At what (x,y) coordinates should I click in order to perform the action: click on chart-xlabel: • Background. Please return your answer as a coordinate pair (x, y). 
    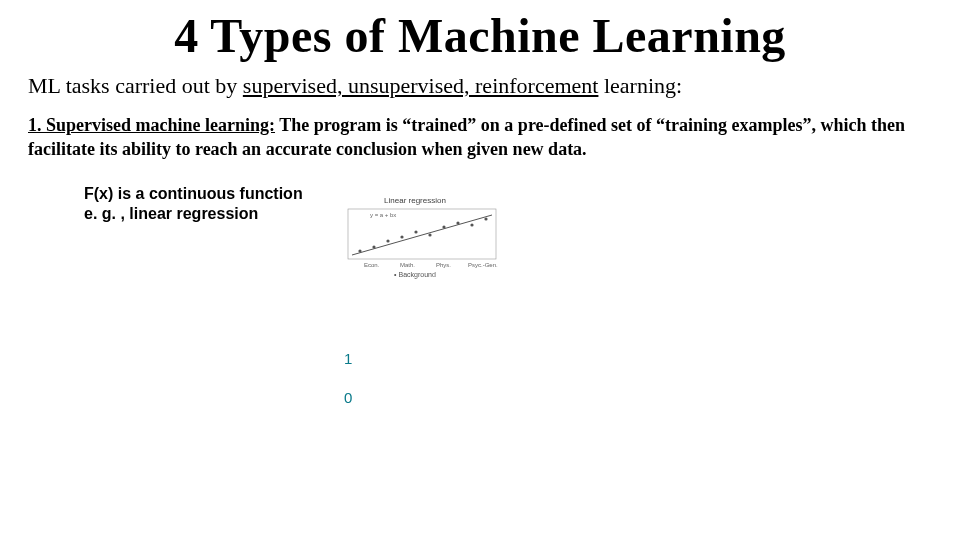
    Looking at the image, I should click on (415, 274).